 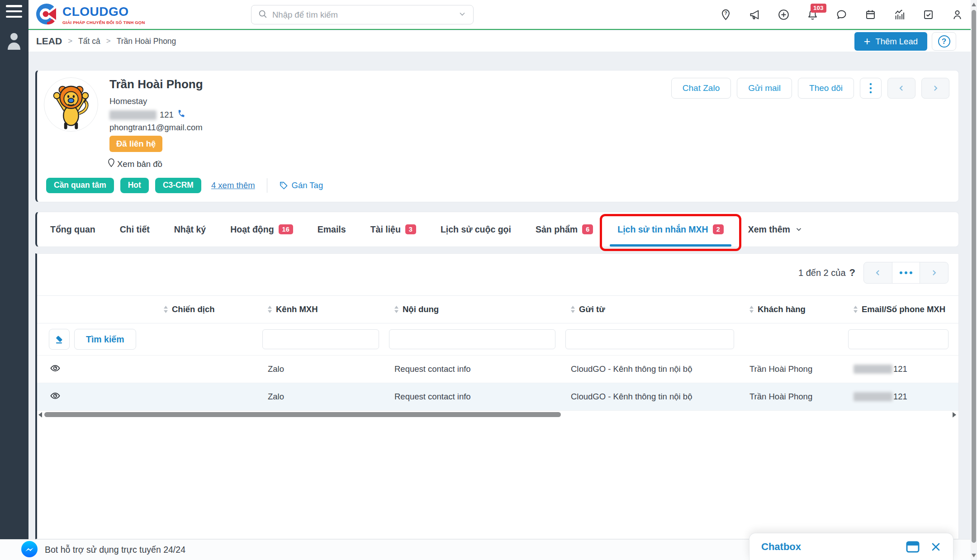 What do you see at coordinates (40, 415) in the screenshot?
I see `scroll-left-arrow` at bounding box center [40, 415].